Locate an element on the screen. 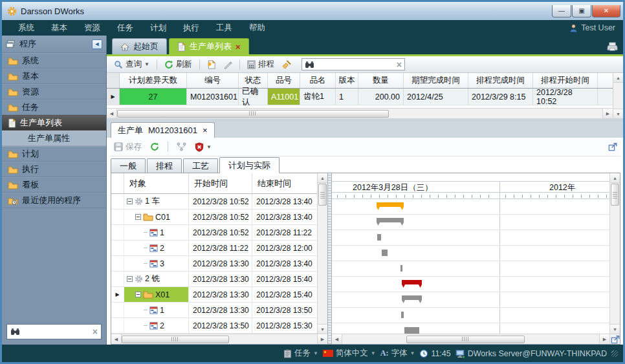 Image resolution: width=625 pixels, height=364 pixels. tree-row-2: 22012/3/28 13:502012/3/28 15:30 is located at coordinates (214, 326).